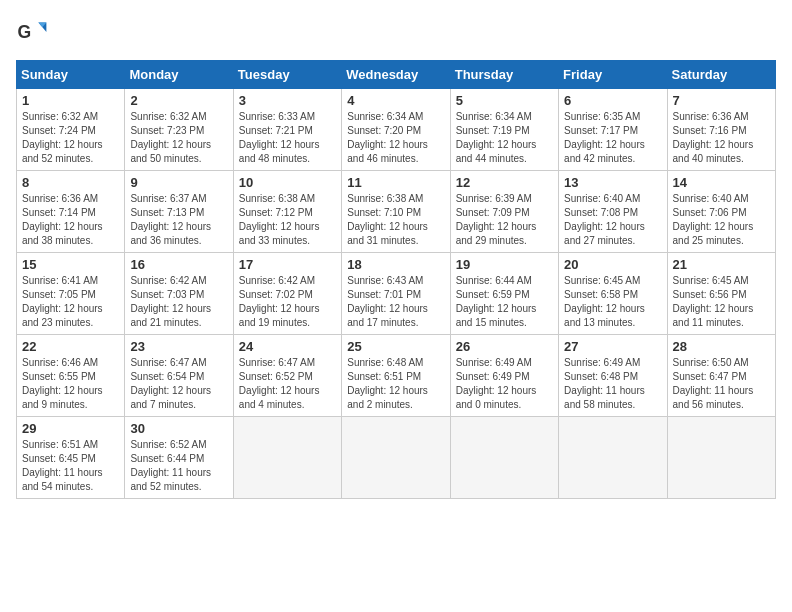 The width and height of the screenshot is (792, 612). What do you see at coordinates (396, 376) in the screenshot?
I see `calendar-week-4: 22Sunrise: 6:46 AMSunset: 6:55 PMDayligh…` at bounding box center [396, 376].